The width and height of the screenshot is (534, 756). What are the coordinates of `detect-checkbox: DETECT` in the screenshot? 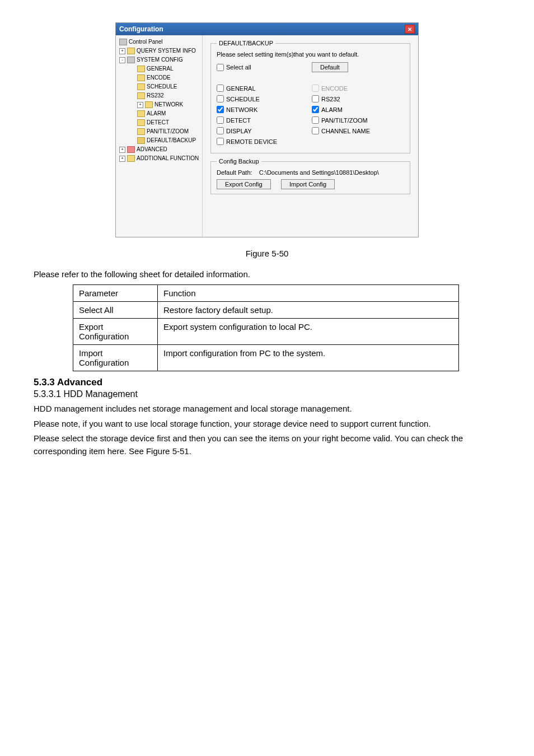 It's located at (247, 120).